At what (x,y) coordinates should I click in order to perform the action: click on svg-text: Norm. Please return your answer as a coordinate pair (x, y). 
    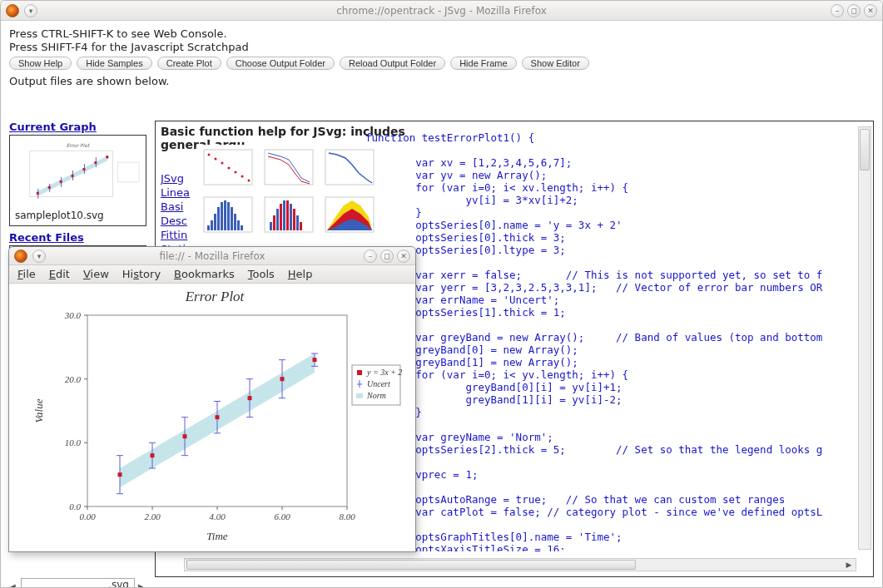
    Looking at the image, I should click on (376, 396).